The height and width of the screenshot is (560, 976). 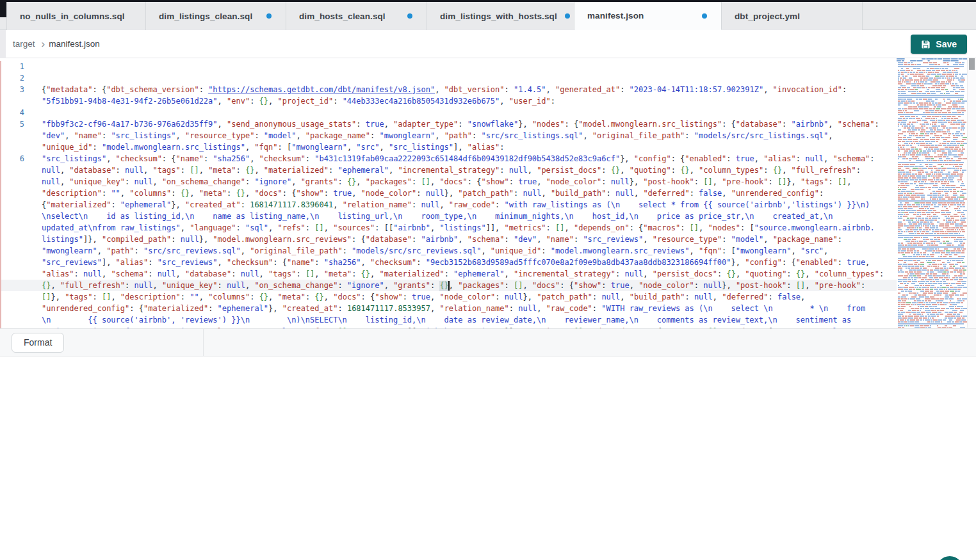 What do you see at coordinates (14, 113) in the screenshot?
I see `line-number: 4` at bounding box center [14, 113].